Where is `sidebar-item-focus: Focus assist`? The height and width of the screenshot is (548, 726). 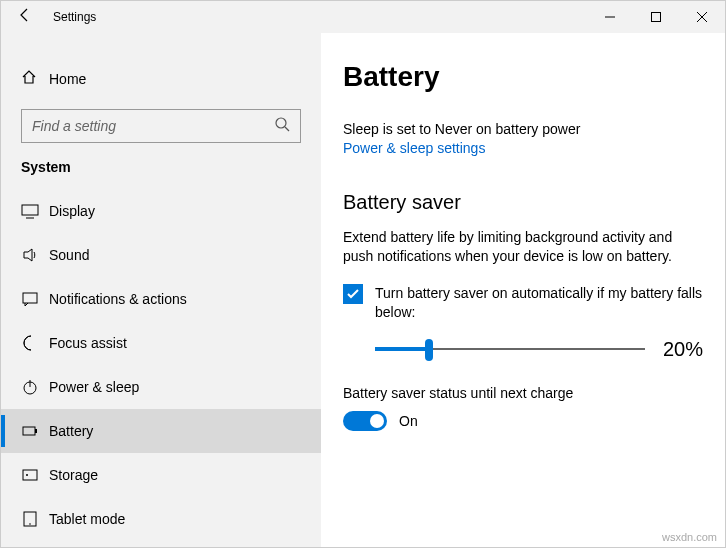
sidebar-item-focus: Focus assist is located at coordinates (161, 343).